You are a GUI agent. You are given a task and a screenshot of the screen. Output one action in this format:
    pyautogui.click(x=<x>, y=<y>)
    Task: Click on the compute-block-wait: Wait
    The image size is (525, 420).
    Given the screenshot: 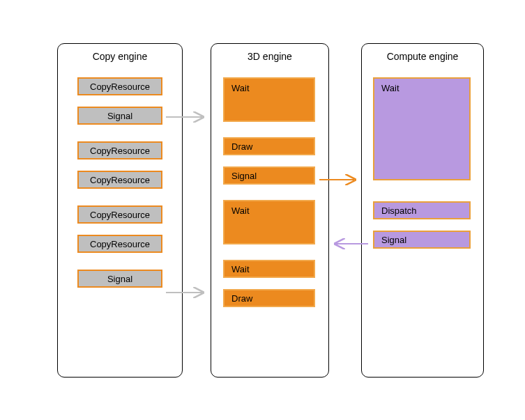 What is the action you would take?
    pyautogui.click(x=422, y=129)
    